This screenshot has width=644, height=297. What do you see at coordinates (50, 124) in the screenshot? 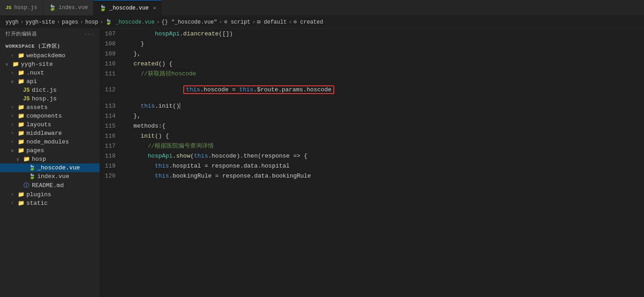
I see `sidebar-item-layouts: › 📁 layouts` at bounding box center [50, 124].